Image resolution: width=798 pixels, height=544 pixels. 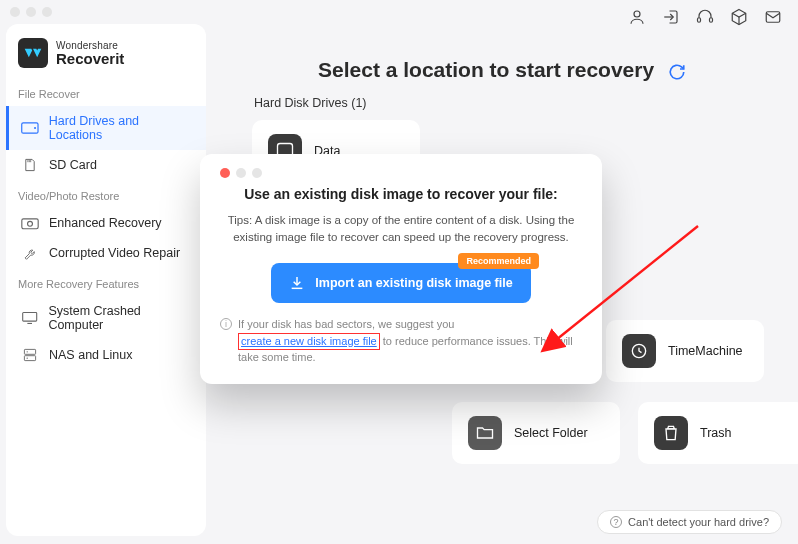 What do you see at coordinates (401, 173) in the screenshot?
I see `modal-traffic-lights` at bounding box center [401, 173].